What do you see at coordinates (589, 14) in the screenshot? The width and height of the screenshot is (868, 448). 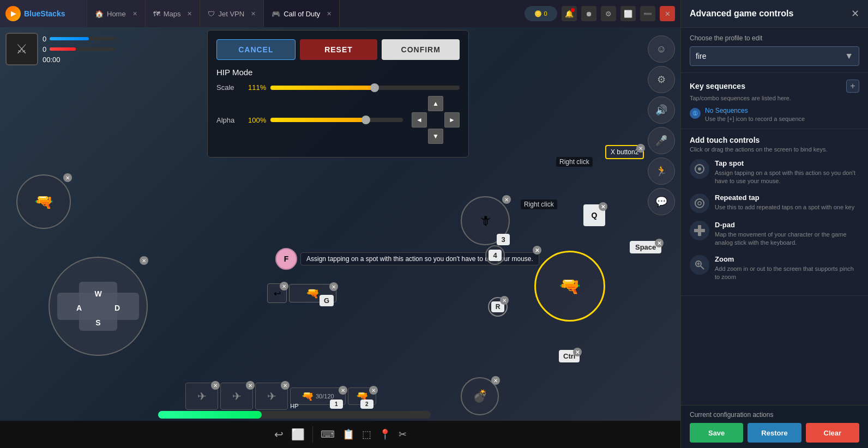 I see `record-button: ⏺` at bounding box center [589, 14].